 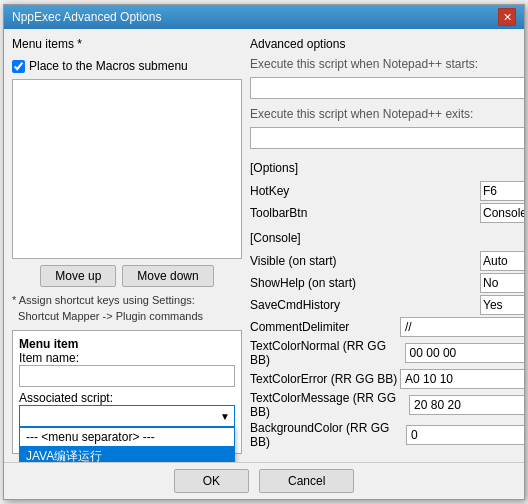 What do you see at coordinates (466, 405) in the screenshot?
I see `textcolor-msg-input` at bounding box center [466, 405].